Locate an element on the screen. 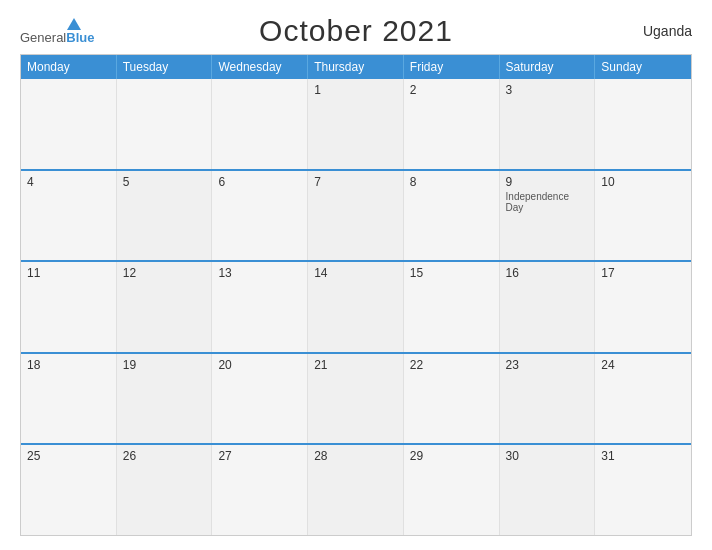 The width and height of the screenshot is (712, 550). day-number: 21 is located at coordinates (356, 365).